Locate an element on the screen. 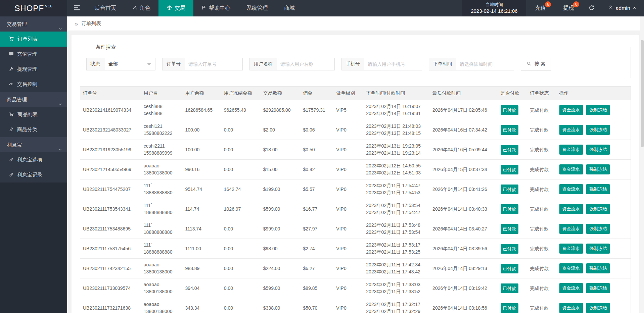 This screenshot has height=313, width=644. sidebar-group-lixibao: 利息宝 is located at coordinates (34, 145).